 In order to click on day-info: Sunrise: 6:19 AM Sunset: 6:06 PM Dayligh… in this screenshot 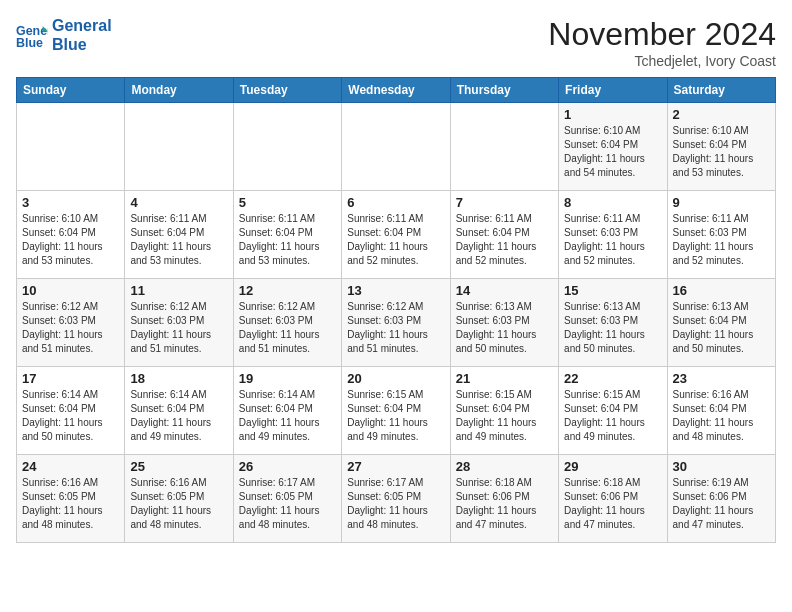, I will do `click(722, 504)`.